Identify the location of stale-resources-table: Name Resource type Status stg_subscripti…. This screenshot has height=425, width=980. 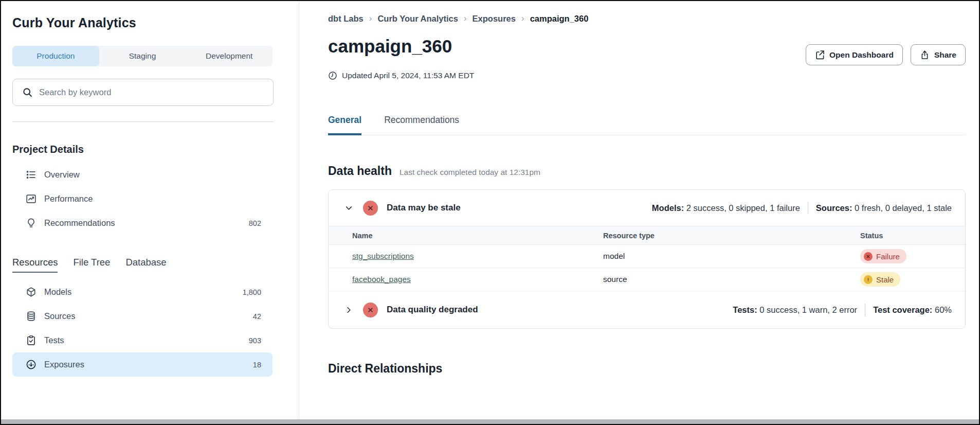
(647, 258).